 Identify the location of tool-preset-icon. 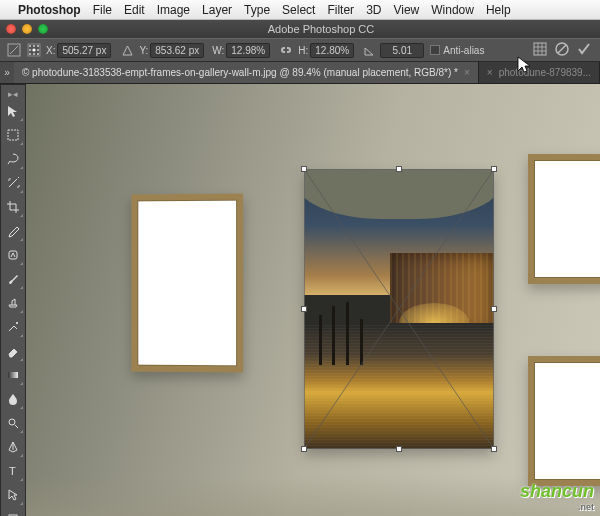
(14, 50).